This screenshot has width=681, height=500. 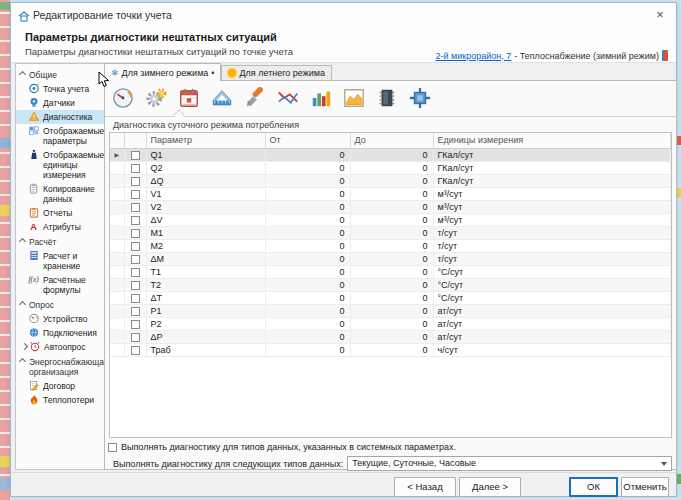 I want to click on tree-item-sensors: Датчики, so click(x=60, y=103).